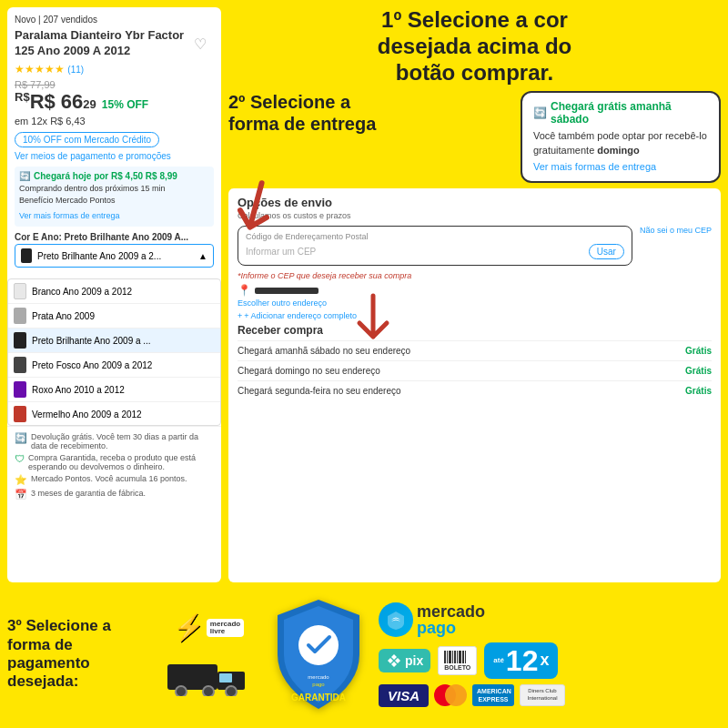  What do you see at coordinates (475, 46) in the screenshot?
I see `step1-text: 1º Selecione a cordesejada acima dobotão…` at bounding box center [475, 46].